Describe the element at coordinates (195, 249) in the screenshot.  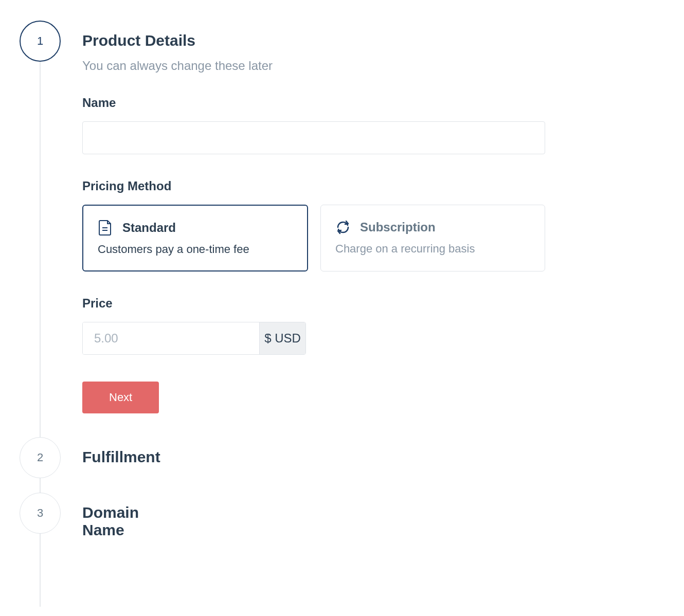
I see `pricing-standard-description: Customers pay a one-time fee` at that location.